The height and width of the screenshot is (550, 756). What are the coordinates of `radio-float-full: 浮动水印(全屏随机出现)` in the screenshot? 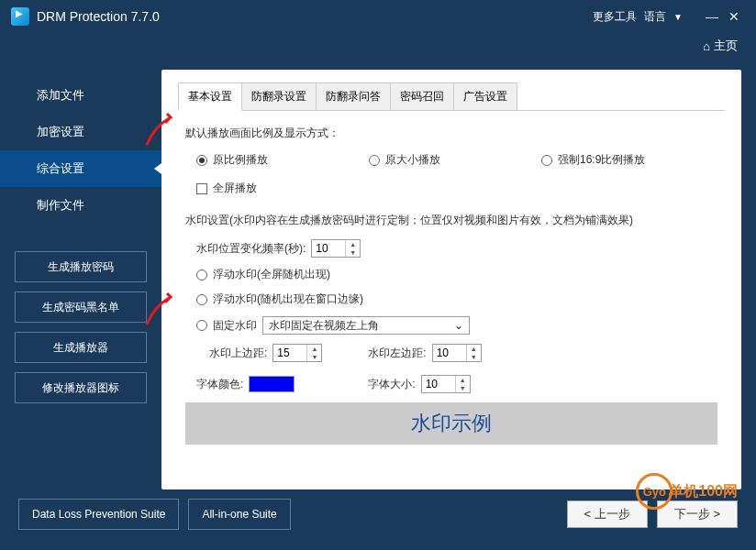 It's located at (451, 275).